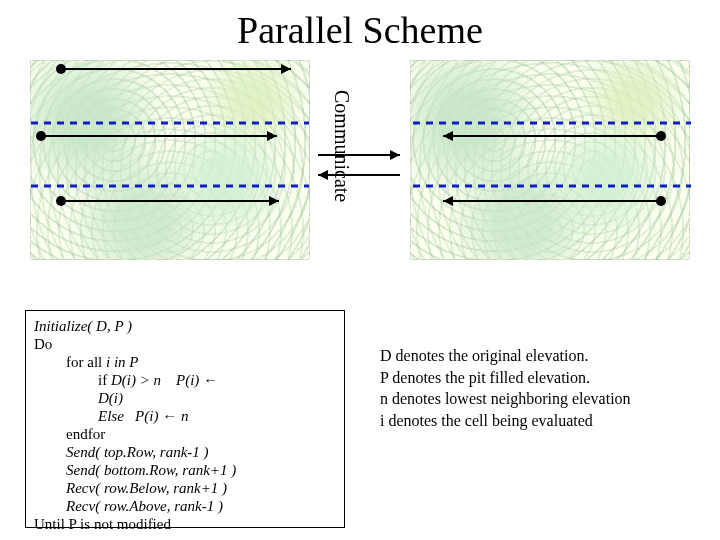 The image size is (720, 540). What do you see at coordinates (185, 344) in the screenshot?
I see `algo-line-1: Do` at bounding box center [185, 344].